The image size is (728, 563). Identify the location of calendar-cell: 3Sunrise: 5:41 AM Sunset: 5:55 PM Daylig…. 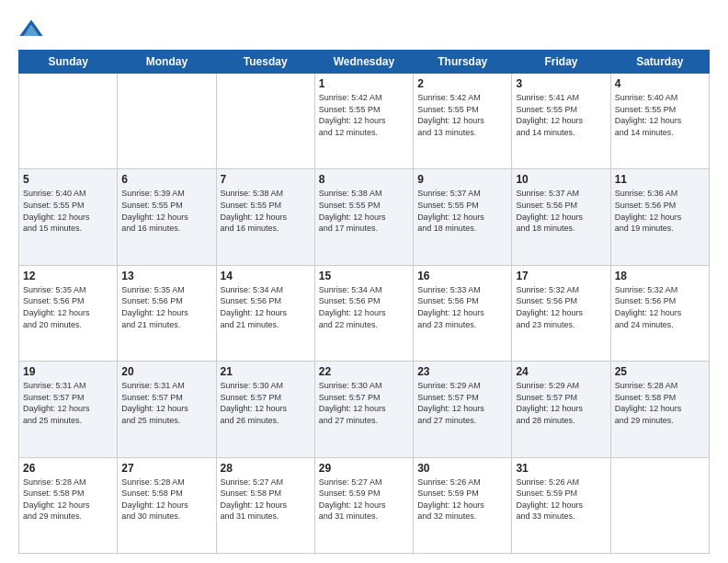
(561, 121).